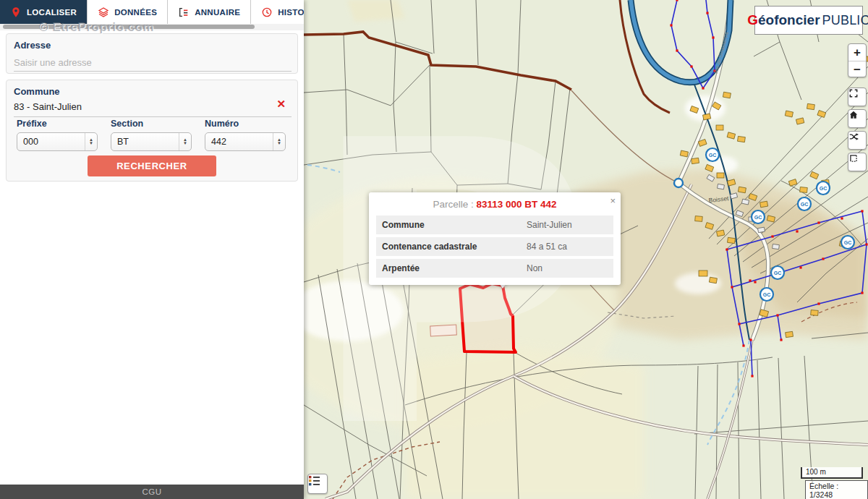 The height and width of the screenshot is (499, 868). Describe the element at coordinates (30, 142) in the screenshot. I see `prefix-value: 000` at that location.